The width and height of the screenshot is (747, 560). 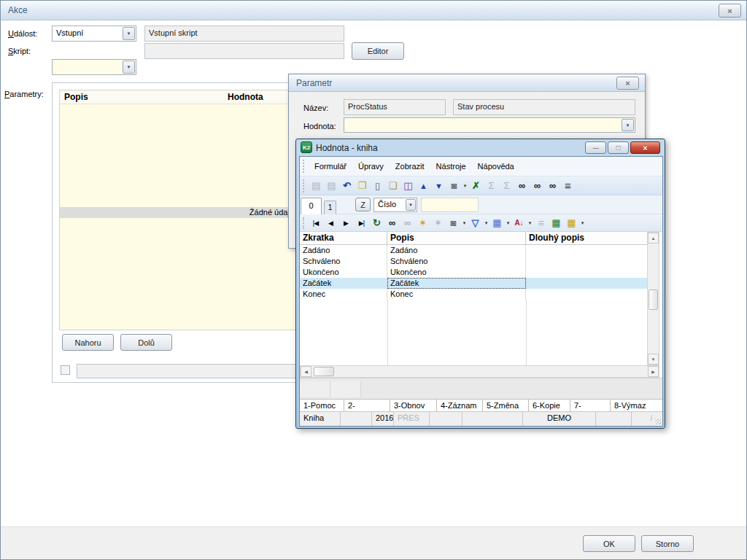 What do you see at coordinates (587, 238) in the screenshot?
I see `column-header-dlouhy-popis: Dlouhý popis` at bounding box center [587, 238].